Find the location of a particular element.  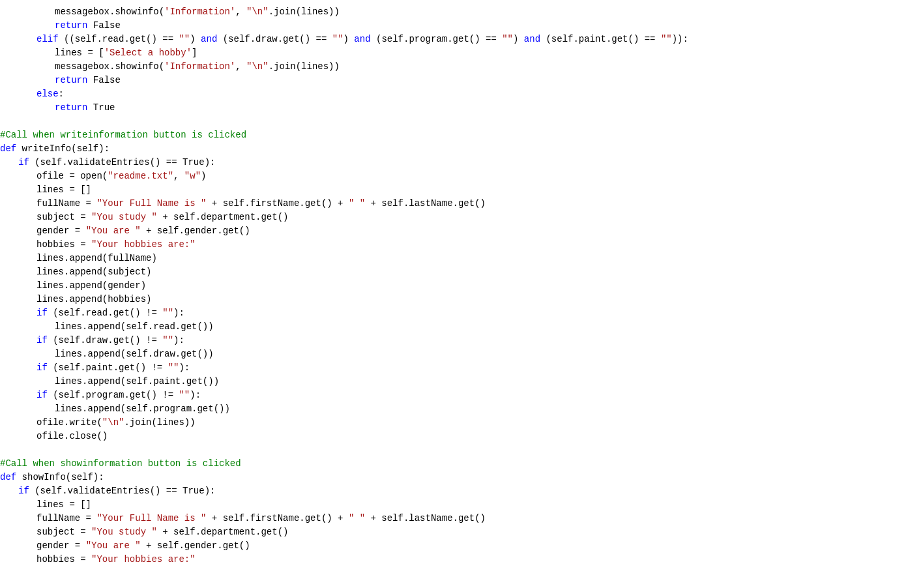

code-token-plain: (self.program.get() != is located at coordinates (113, 395).